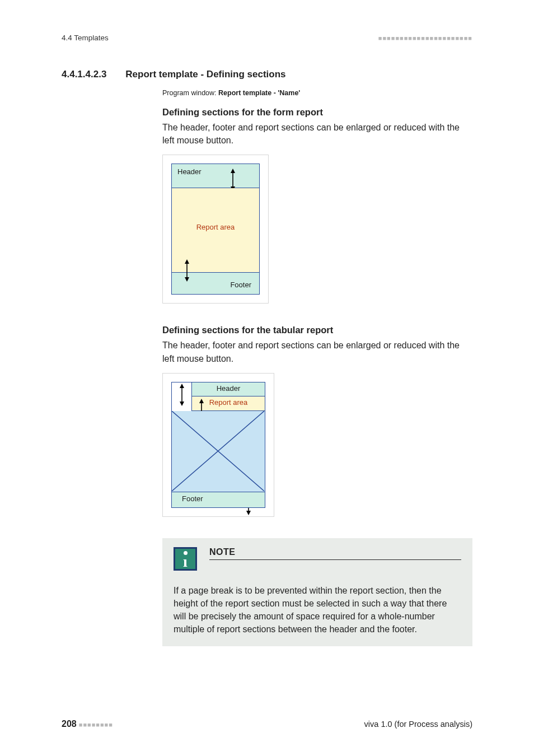 This screenshot has height=756, width=534. What do you see at coordinates (189, 171) in the screenshot?
I see `diag1-header-label: Header` at bounding box center [189, 171].